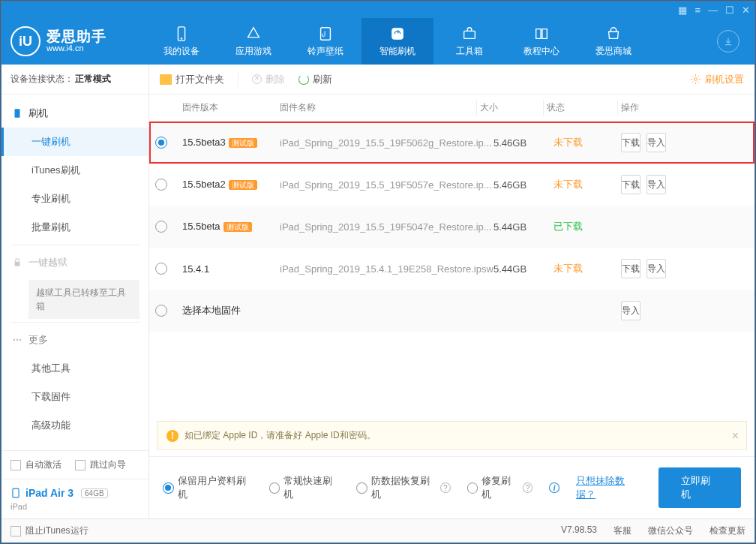 This screenshot has width=756, height=544. What do you see at coordinates (231, 108) in the screenshot?
I see `th-version: 固件版本` at bounding box center [231, 108].